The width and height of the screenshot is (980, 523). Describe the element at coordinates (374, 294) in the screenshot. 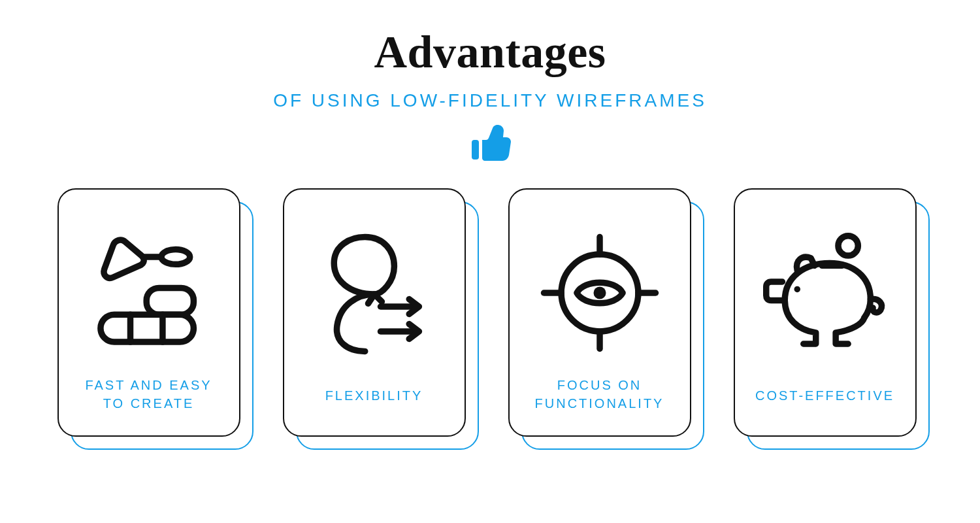

I see `flexibility-arrows-icon` at that location.